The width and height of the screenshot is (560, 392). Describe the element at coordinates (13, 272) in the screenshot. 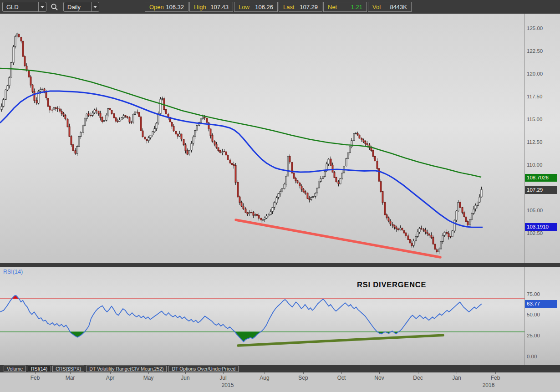

I see `rsi-indicator-label: RSI(14)` at that location.